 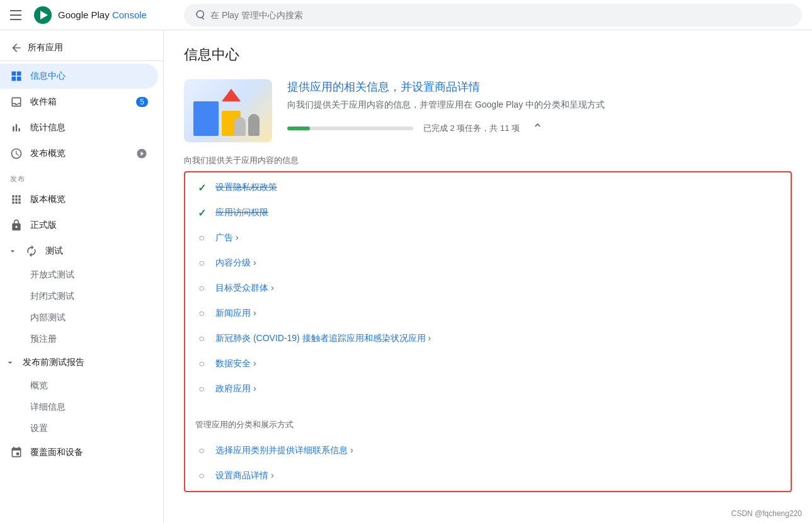 What do you see at coordinates (200, 15) in the screenshot?
I see `search-icon` at bounding box center [200, 15].